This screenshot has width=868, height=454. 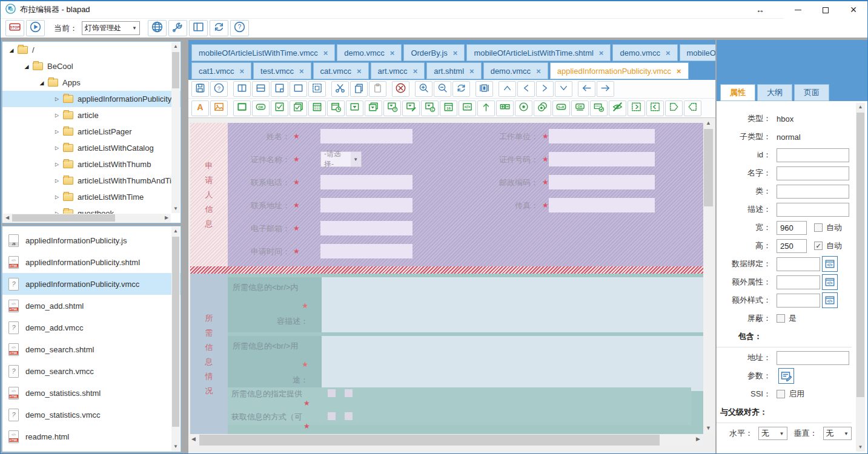 What do you see at coordinates (176, 70) in the screenshot?
I see `tree-vscroll-thumb` at bounding box center [176, 70].